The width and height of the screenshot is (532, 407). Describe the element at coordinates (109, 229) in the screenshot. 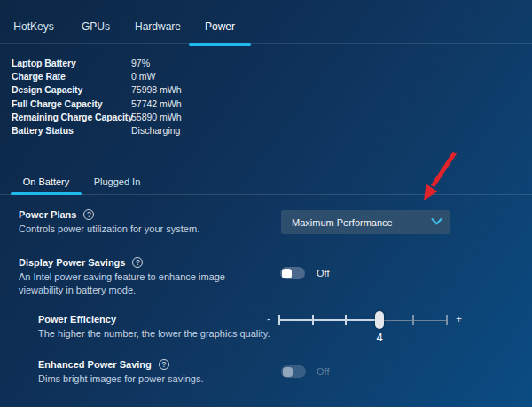

I see `power-plans-description: Controls power utilization for your syst…` at that location.